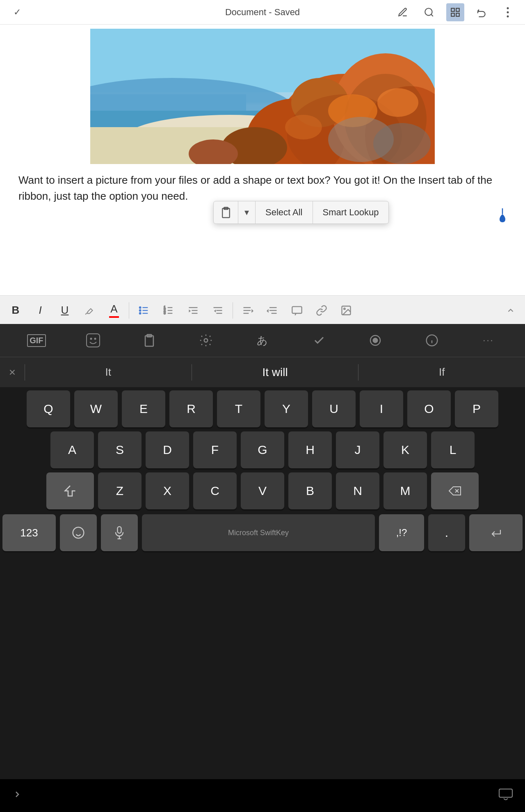  Describe the element at coordinates (284, 212) in the screenshot. I see `select-all-button: Select All` at that location.